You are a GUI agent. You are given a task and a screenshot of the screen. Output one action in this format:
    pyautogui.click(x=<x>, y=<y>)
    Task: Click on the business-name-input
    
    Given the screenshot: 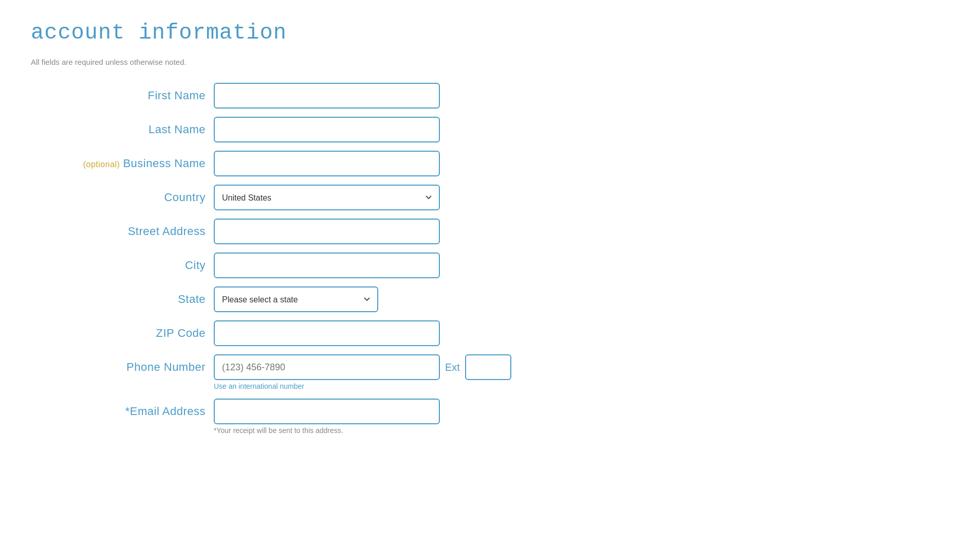 What is the action you would take?
    pyautogui.click(x=327, y=164)
    